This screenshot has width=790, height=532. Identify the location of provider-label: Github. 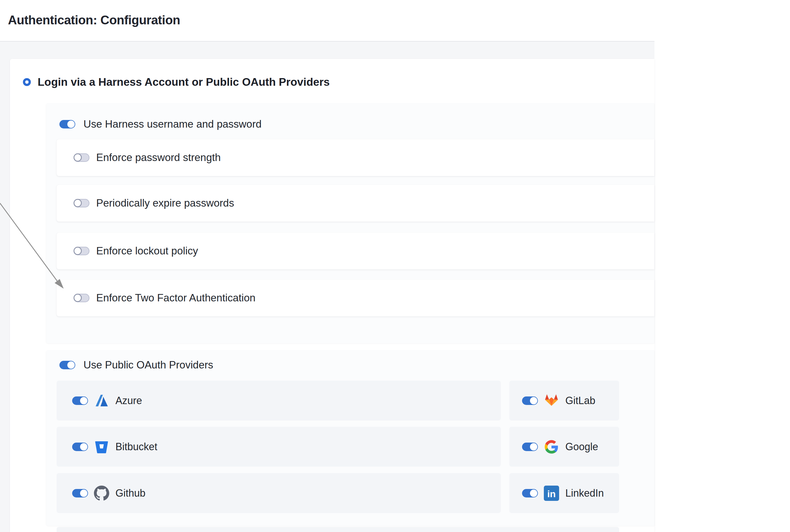
(130, 493).